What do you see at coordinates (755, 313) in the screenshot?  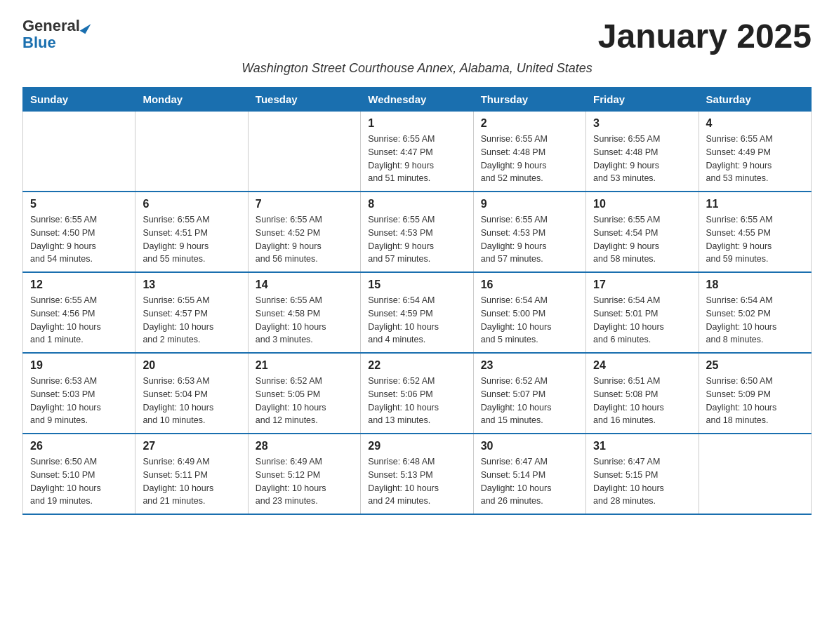 I see `calendar-cell: 18Sunrise: 6:54 AM Sunset: 5:02 PM Dayli…` at bounding box center [755, 313].